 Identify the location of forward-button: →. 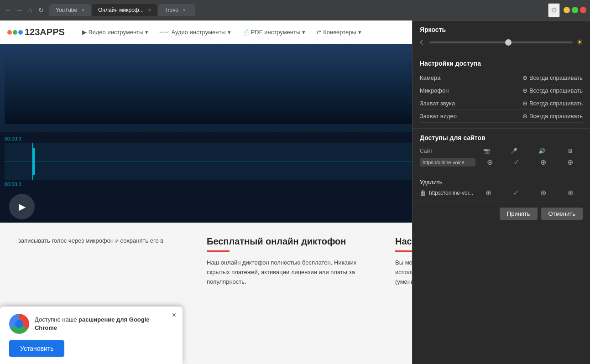
(19, 10).